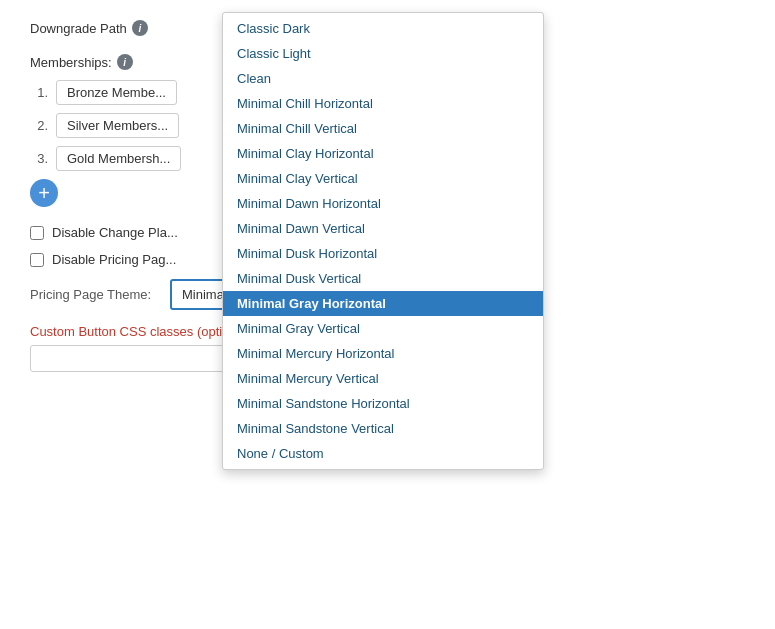 The height and width of the screenshot is (629, 775). I want to click on dropdown-item-minimal-clay-vertical: Minimal Clay Vertical, so click(383, 178).